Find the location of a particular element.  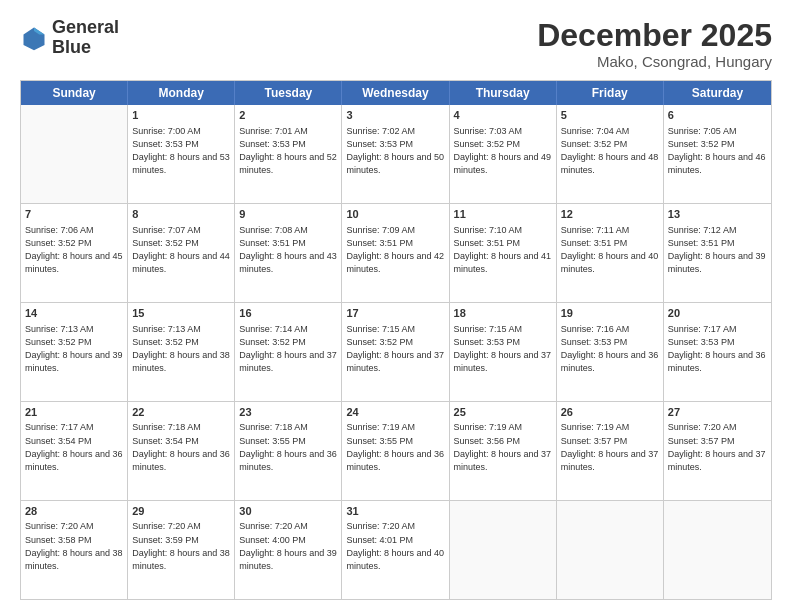

day-number: 29 is located at coordinates (181, 512).